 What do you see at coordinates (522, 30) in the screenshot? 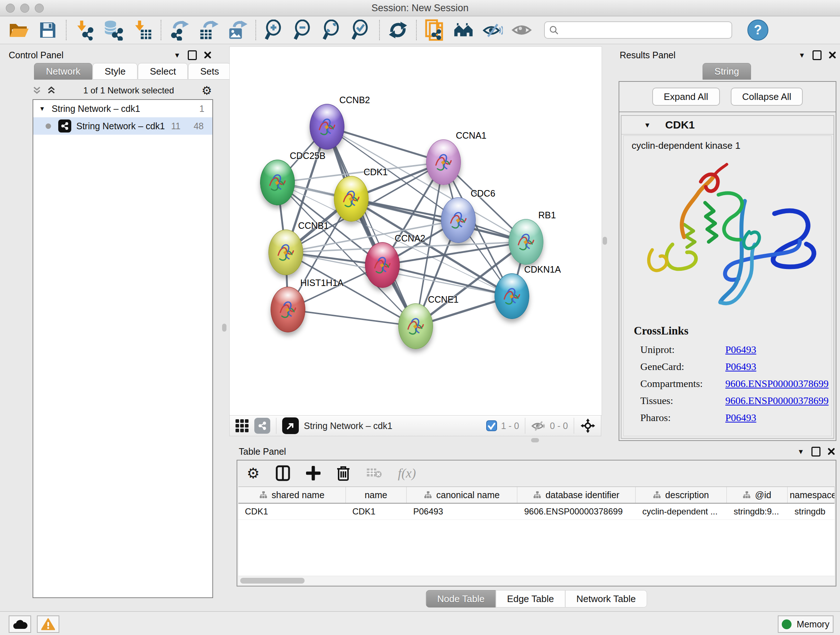
I see `show-all-button` at bounding box center [522, 30].